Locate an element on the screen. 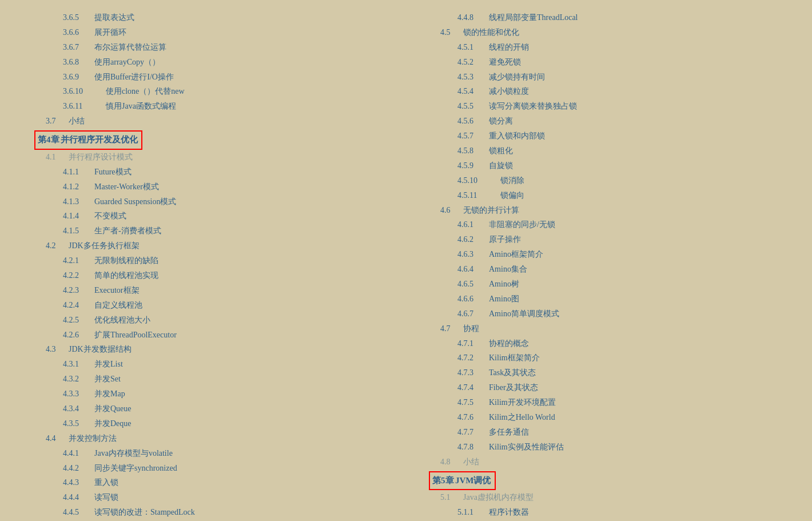  toc-item: 4.6.5Amino树 is located at coordinates (615, 284).